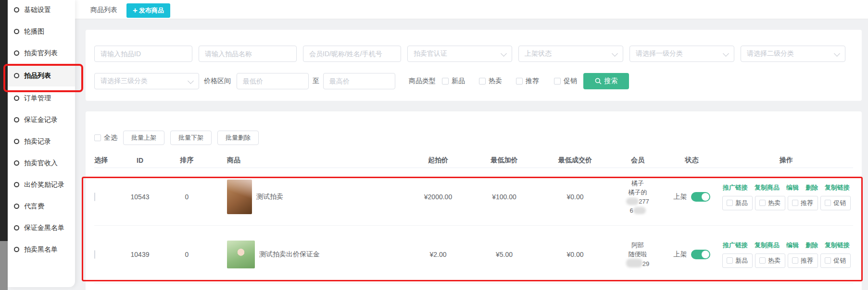 The image size is (868, 290). Describe the element at coordinates (38, 10) in the screenshot. I see `sidebar-item-label: 基础设置` at that location.